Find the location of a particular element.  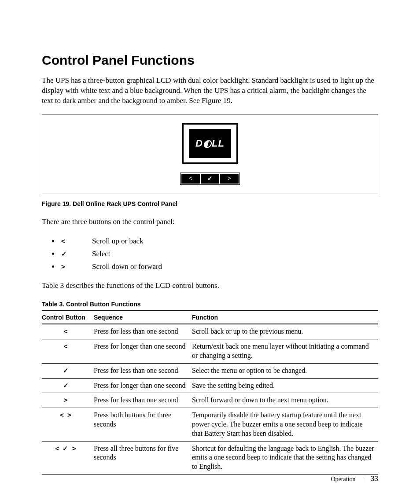

table-row: < > Press both buttons for three seconds… is located at coordinates (210, 424).